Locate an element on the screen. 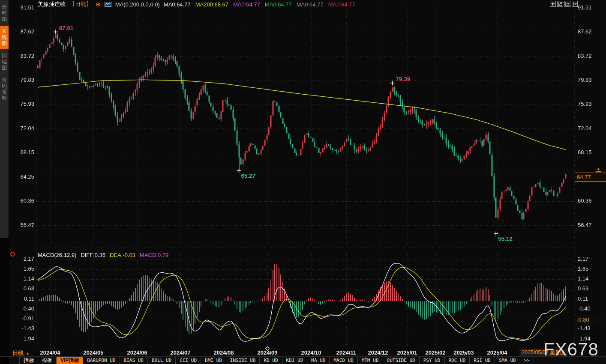 The height and width of the screenshot is (364, 606). ma-value-2: MA0:64.77 is located at coordinates (247, 4).